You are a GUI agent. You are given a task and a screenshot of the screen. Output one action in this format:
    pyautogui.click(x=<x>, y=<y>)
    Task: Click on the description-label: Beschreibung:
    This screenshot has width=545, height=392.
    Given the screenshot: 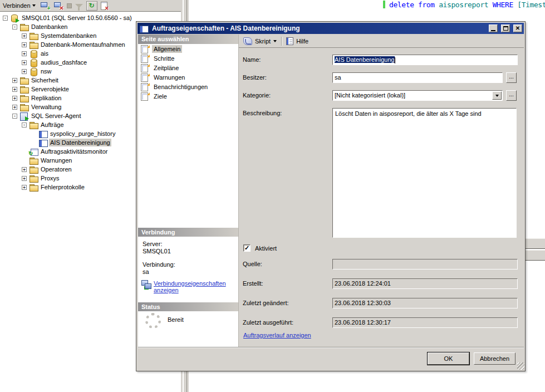 What is the action you would take?
    pyautogui.click(x=262, y=113)
    